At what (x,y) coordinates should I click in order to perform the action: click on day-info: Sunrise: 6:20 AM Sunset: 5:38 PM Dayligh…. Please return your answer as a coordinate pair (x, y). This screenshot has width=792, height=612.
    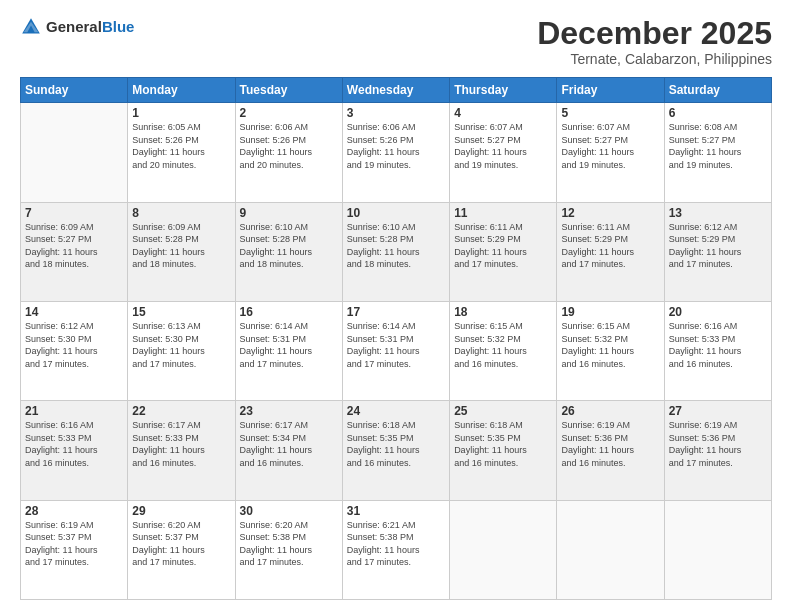
    Looking at the image, I should click on (289, 544).